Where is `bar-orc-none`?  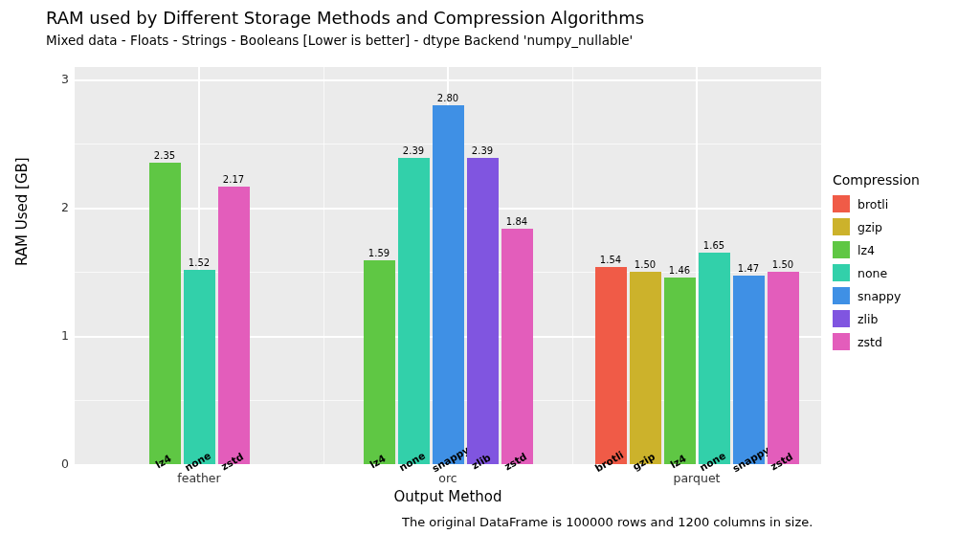
bar-orc-none is located at coordinates (413, 311).